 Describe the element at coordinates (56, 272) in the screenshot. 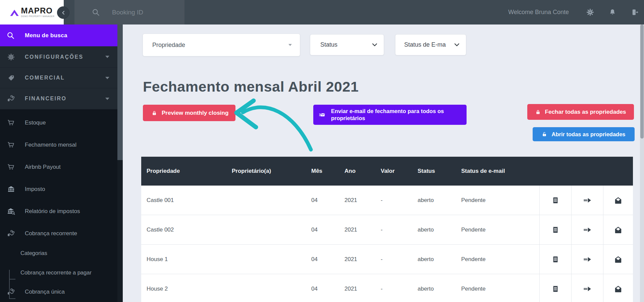

I see `sidebar-item-label: Cobrança recorrente a pagar` at that location.